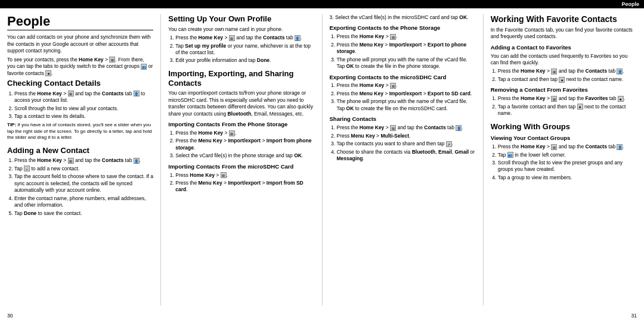 The width and height of the screenshot is (644, 321). Describe the element at coordinates (80, 67) in the screenshot. I see `col1-intro2: To see your contacts, press the Home Key…` at that location.